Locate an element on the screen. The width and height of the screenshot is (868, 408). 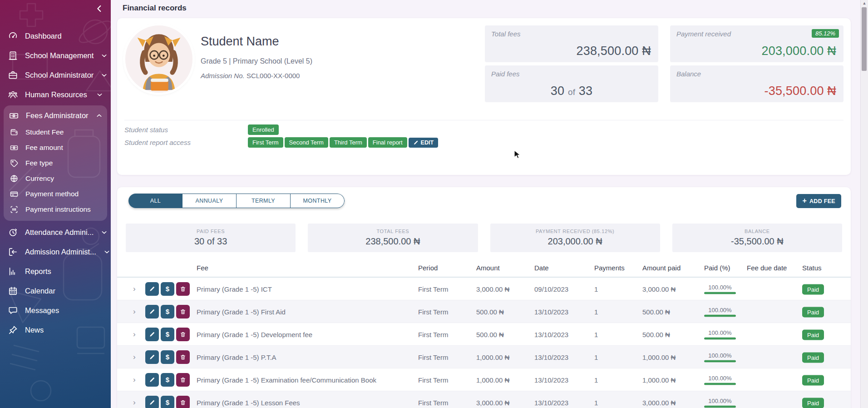
stat-balance: Balance -35,500.00 ₦ is located at coordinates (757, 84).